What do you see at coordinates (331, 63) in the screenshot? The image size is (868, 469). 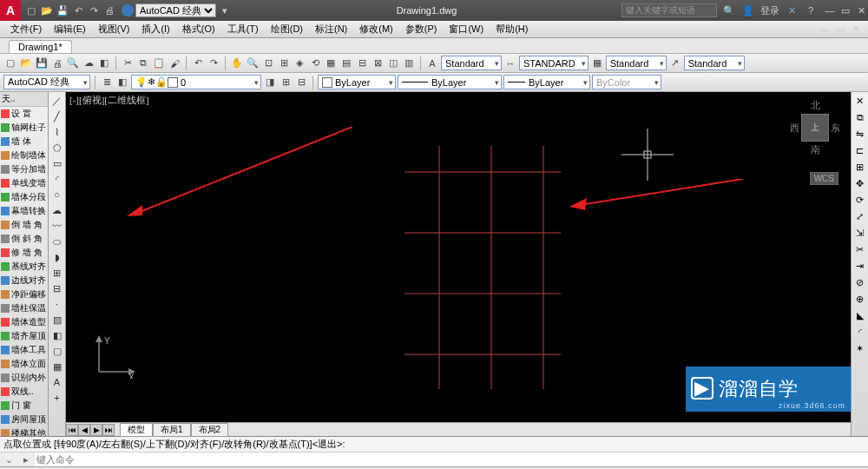 I see `sheet-icon: ▦` at bounding box center [331, 63].